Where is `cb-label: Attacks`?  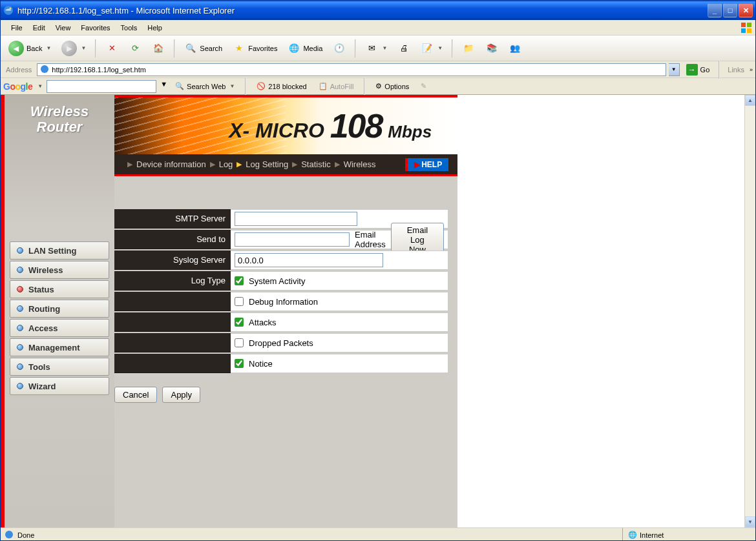 cb-label: Attacks is located at coordinates (262, 323).